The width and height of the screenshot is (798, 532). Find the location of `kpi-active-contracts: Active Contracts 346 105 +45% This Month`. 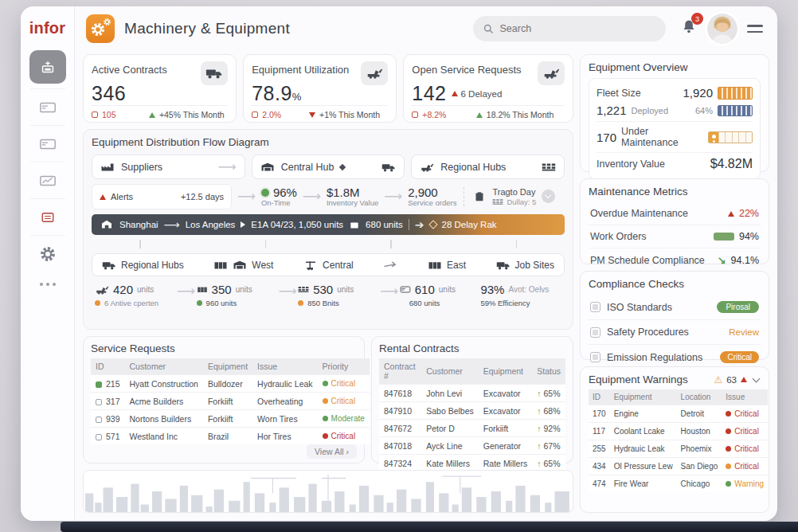

kpi-active-contracts: Active Contracts 346 105 +45% This Month is located at coordinates (159, 88).